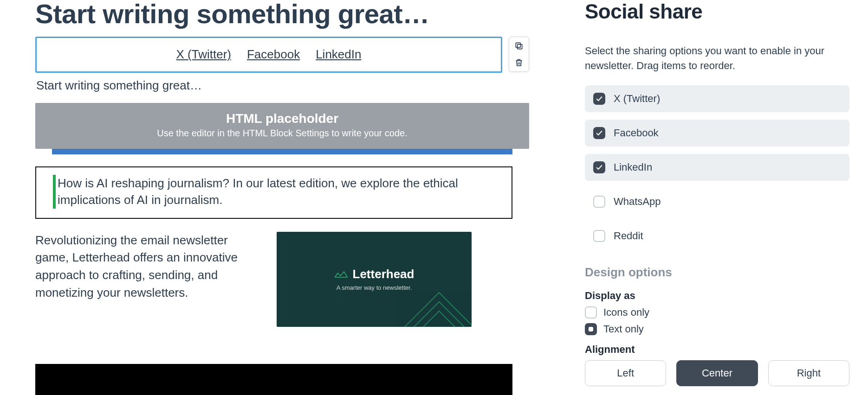  What do you see at coordinates (717, 12) in the screenshot?
I see `panel-title: Social share` at bounding box center [717, 12].